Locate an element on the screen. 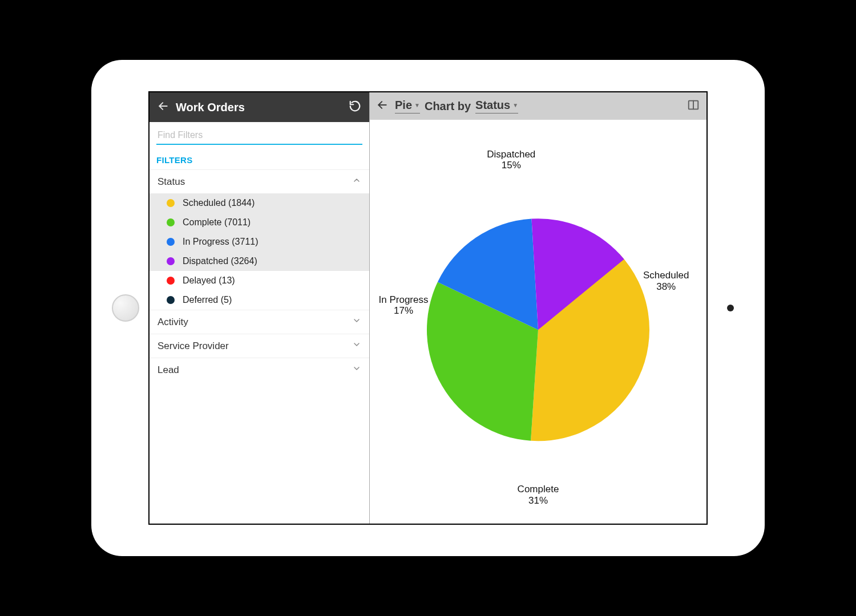 This screenshot has height=616, width=856. status-filter-item: Complete (7011) is located at coordinates (259, 222).